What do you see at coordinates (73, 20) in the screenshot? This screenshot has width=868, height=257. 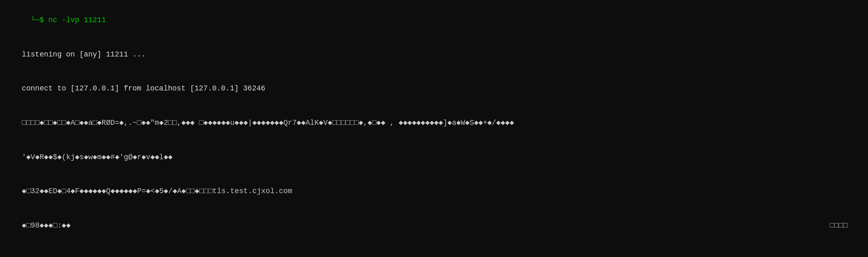 I see `command-text: $ nc -lvp 11211` at bounding box center [73, 20].